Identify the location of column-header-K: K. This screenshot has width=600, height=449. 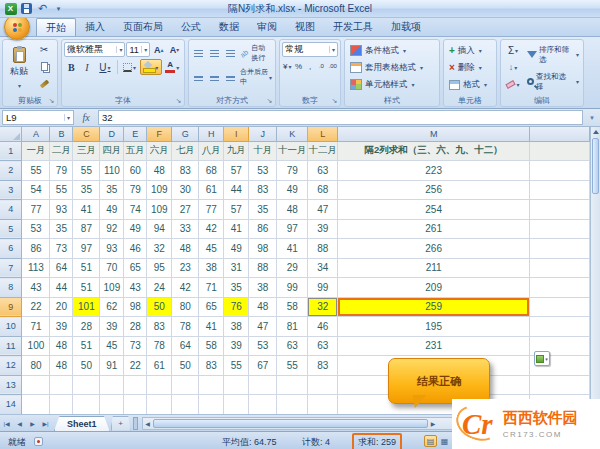
(292, 134).